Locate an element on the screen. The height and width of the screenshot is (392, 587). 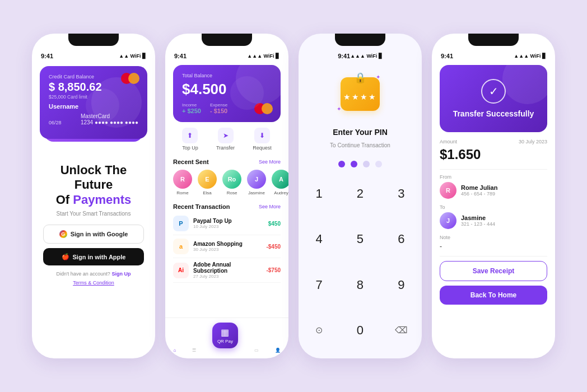
key-2: 2 is located at coordinates (360, 194).